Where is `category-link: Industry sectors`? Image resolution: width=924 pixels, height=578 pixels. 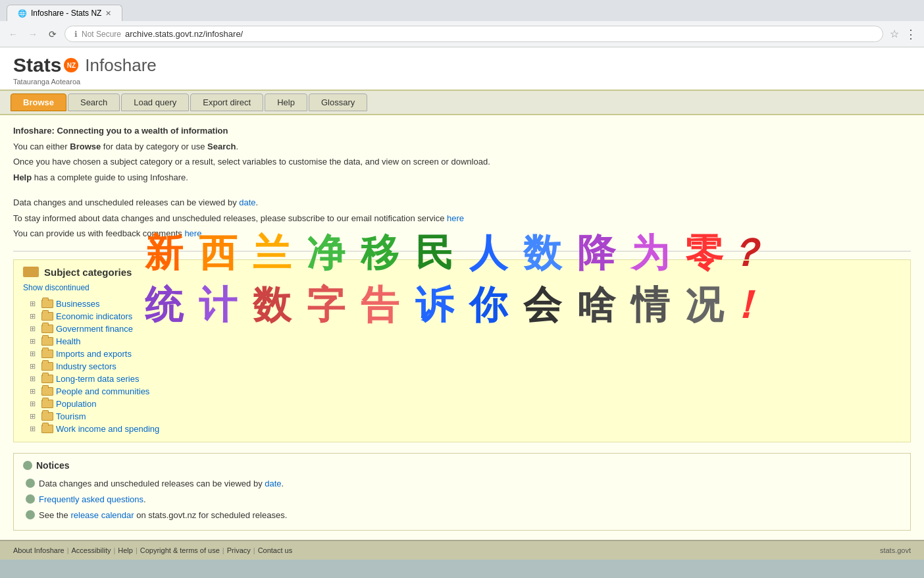
category-link: Industry sectors is located at coordinates (86, 366).